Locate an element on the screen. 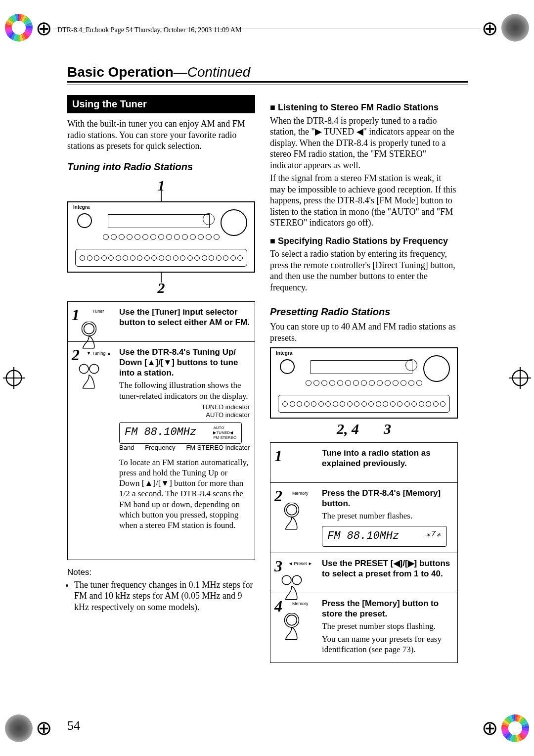  crop-cross-tr-icon: ⊕ is located at coordinates (490, 28).